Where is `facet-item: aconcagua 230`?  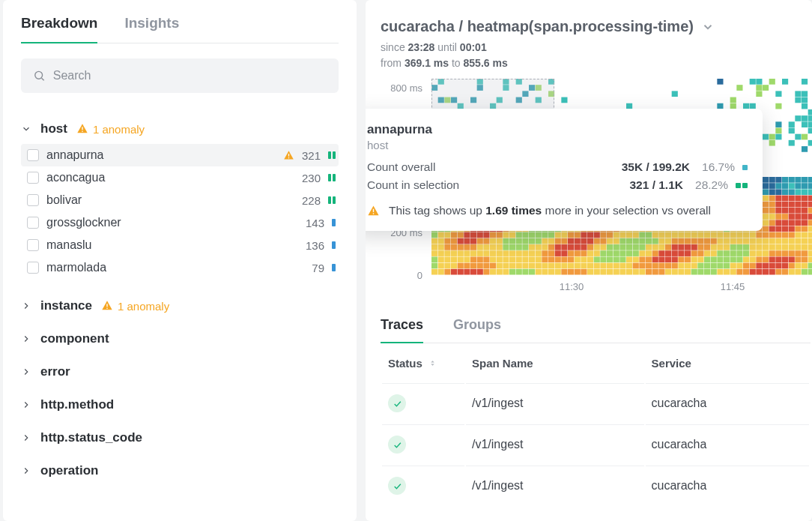 facet-item: aconcagua 230 is located at coordinates (180, 178).